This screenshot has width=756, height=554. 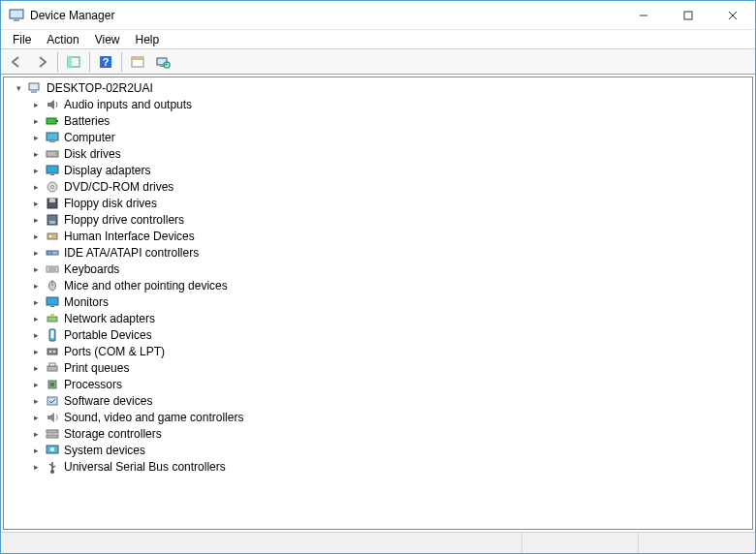 I want to click on tree-category-node: ▸Keyboards, so click(x=380, y=269).